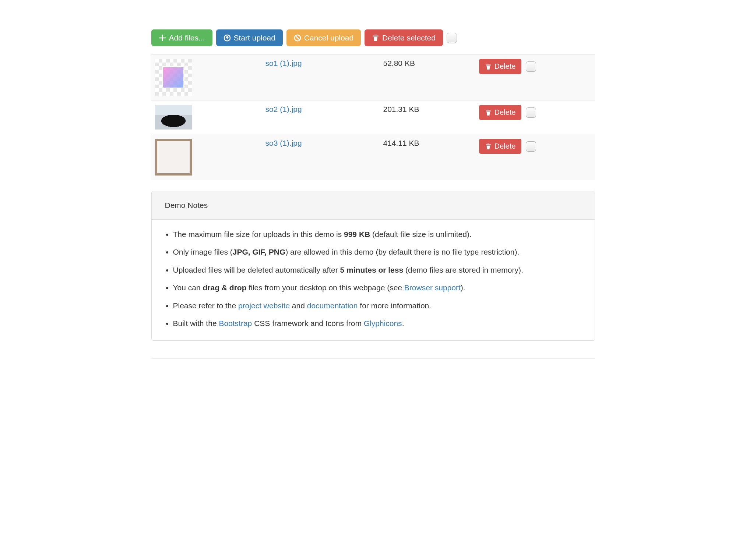 This screenshot has height=560, width=746. What do you see at coordinates (452, 38) in the screenshot?
I see `select-all-checkbox` at bounding box center [452, 38].